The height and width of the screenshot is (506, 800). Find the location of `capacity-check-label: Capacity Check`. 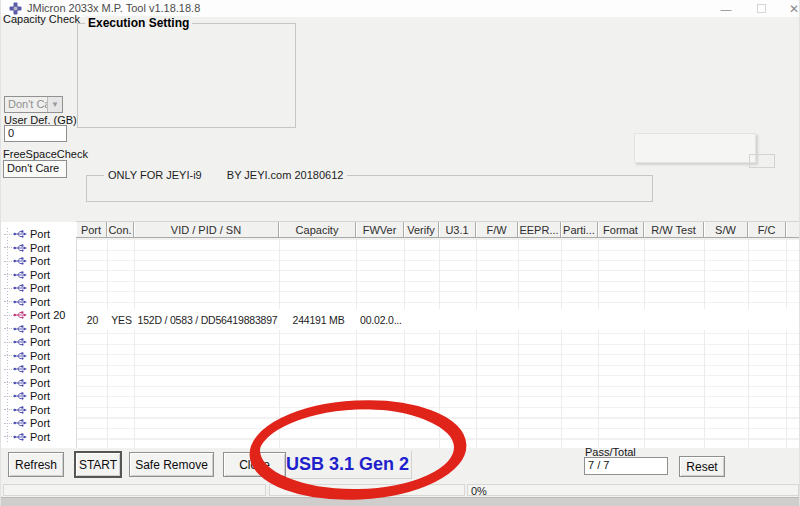

capacity-check-label: Capacity Check is located at coordinates (42, 19).